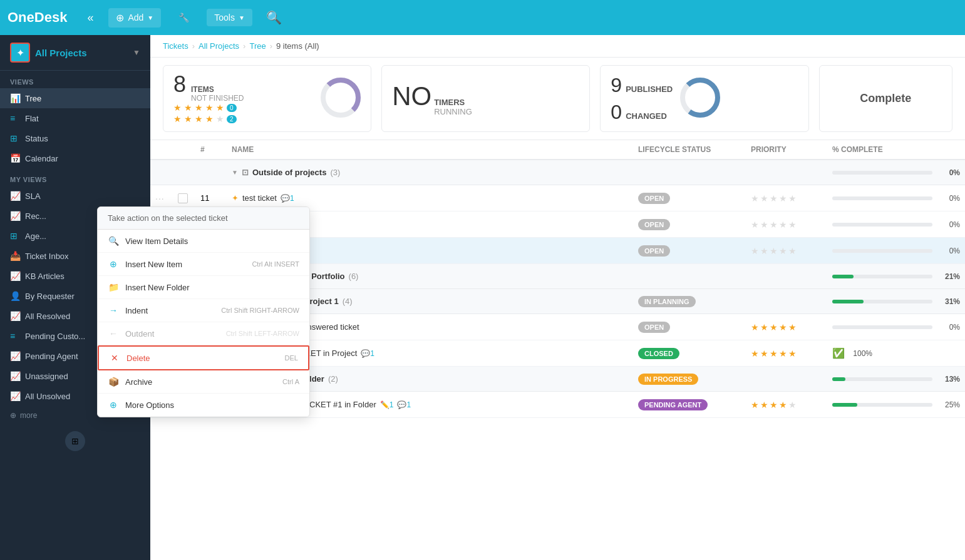  What do you see at coordinates (430, 150) in the screenshot?
I see `col-name: Name` at bounding box center [430, 150].